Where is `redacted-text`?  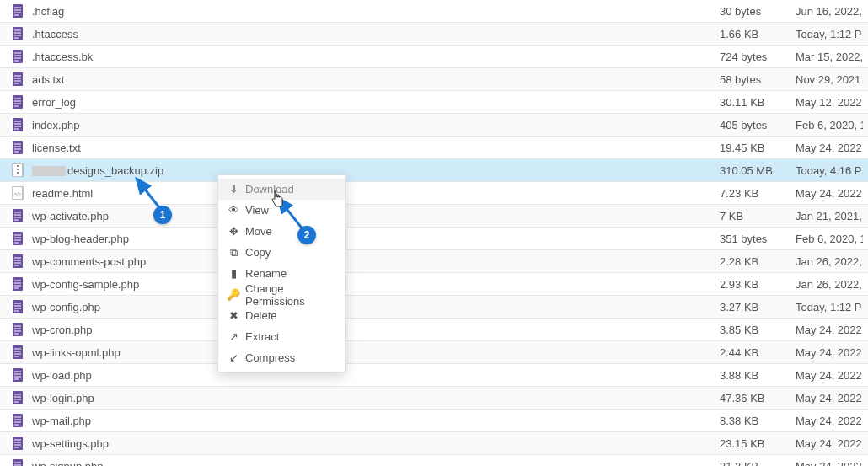 redacted-text is located at coordinates (49, 171).